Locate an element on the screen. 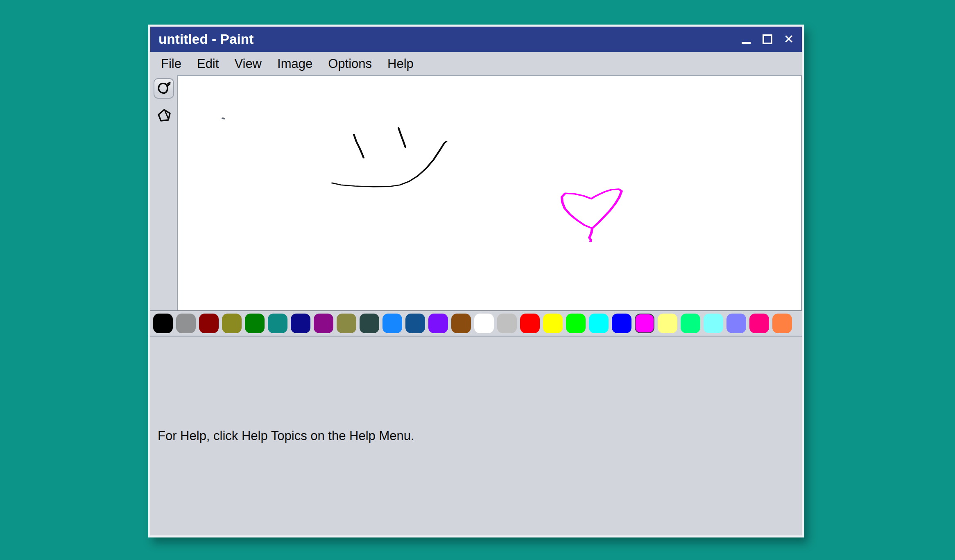 The image size is (955, 560). minimize-icon is located at coordinates (746, 43).